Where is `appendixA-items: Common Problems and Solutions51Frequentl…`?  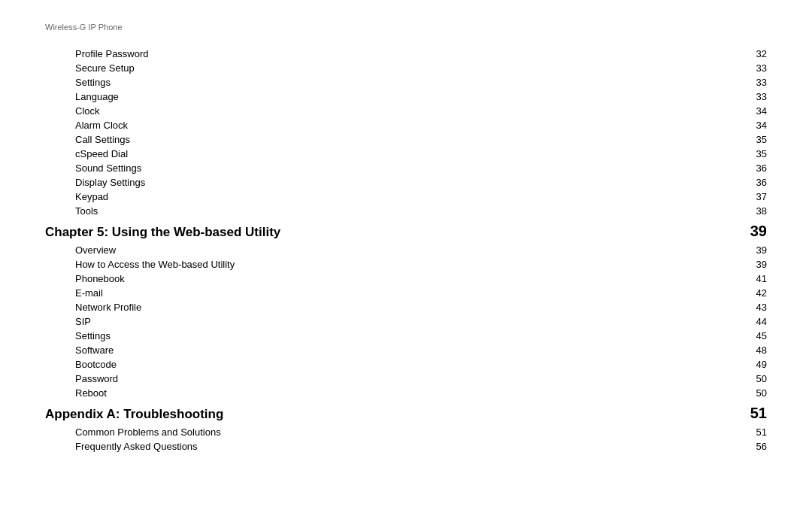 appendixA-items: Common Problems and Solutions51Frequentl… is located at coordinates (406, 439).